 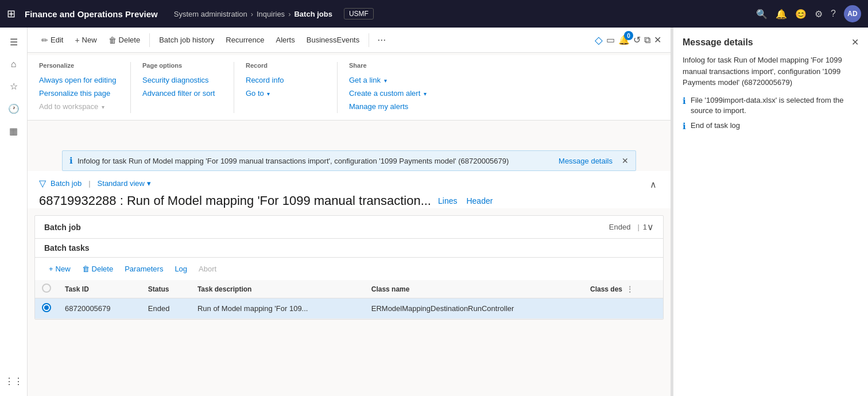 What do you see at coordinates (52, 40) in the screenshot?
I see `edit-button: ✏ Edit` at bounding box center [52, 40].